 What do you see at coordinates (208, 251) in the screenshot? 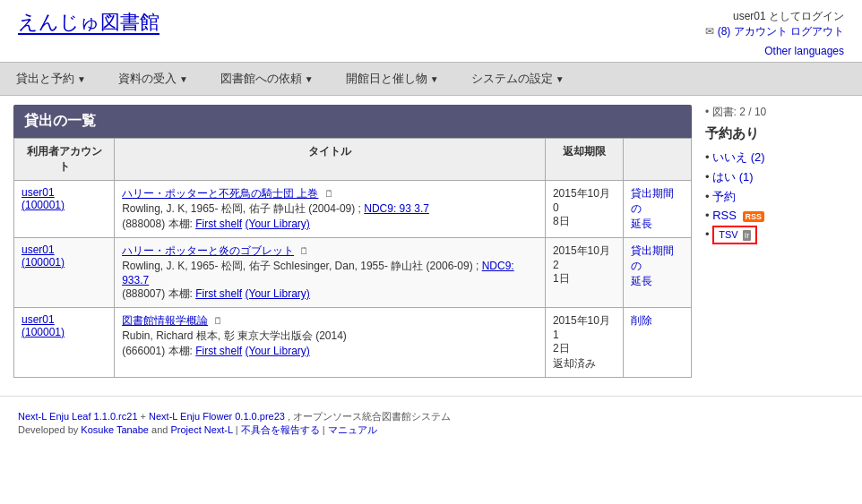
I see `title-link-2: ハリー・ポッターと炎のゴブレット` at bounding box center [208, 251].